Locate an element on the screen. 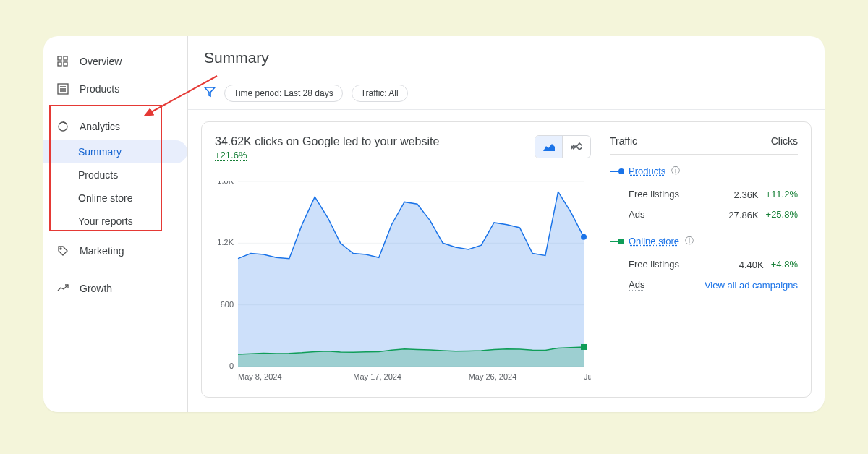 This screenshot has height=454, width=868. sidebar-sub-online-store: Online store is located at coordinates (116, 198).